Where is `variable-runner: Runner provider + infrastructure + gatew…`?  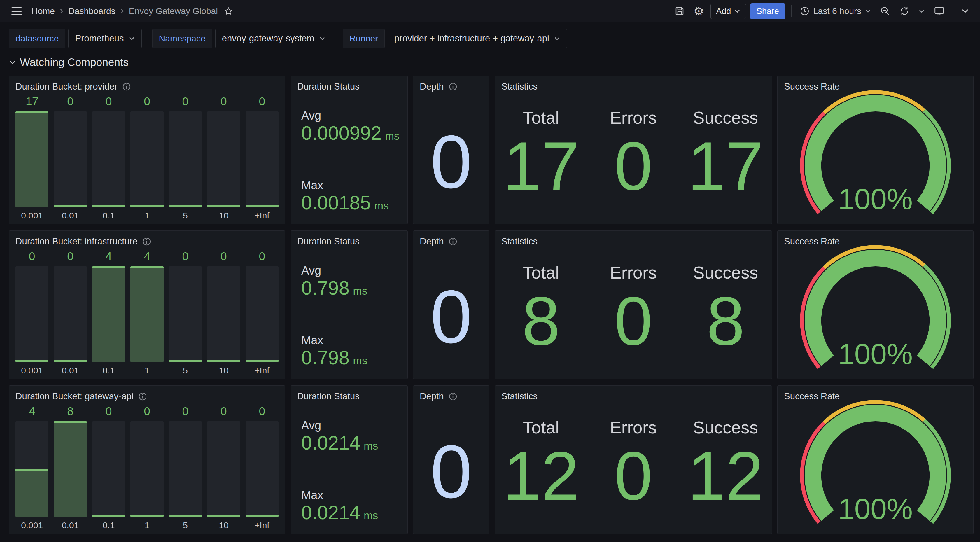 variable-runner: Runner provider + infrastructure + gatew… is located at coordinates (455, 38).